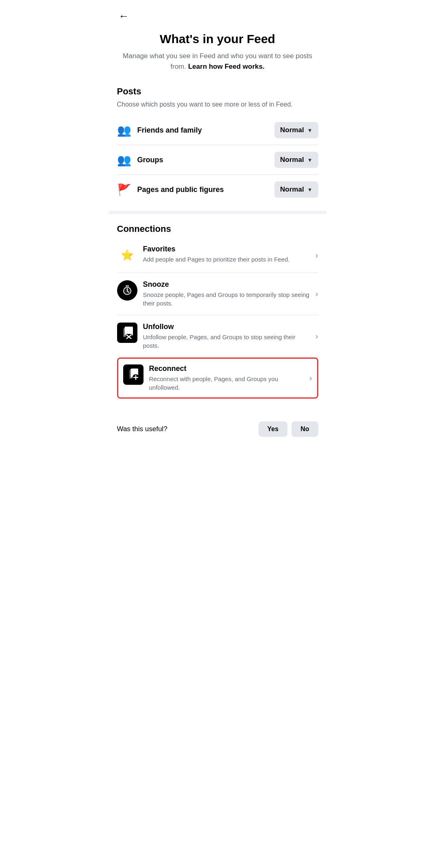  What do you see at coordinates (296, 160) in the screenshot?
I see `groups-dropdown: Normal ▼` at bounding box center [296, 160].